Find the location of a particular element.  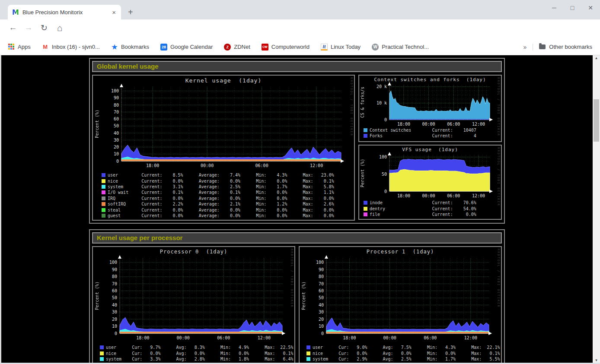

legend-text: system Cur: 2.9% Avg: 2.5% Min: 1.7% Max… is located at coordinates (406, 359).